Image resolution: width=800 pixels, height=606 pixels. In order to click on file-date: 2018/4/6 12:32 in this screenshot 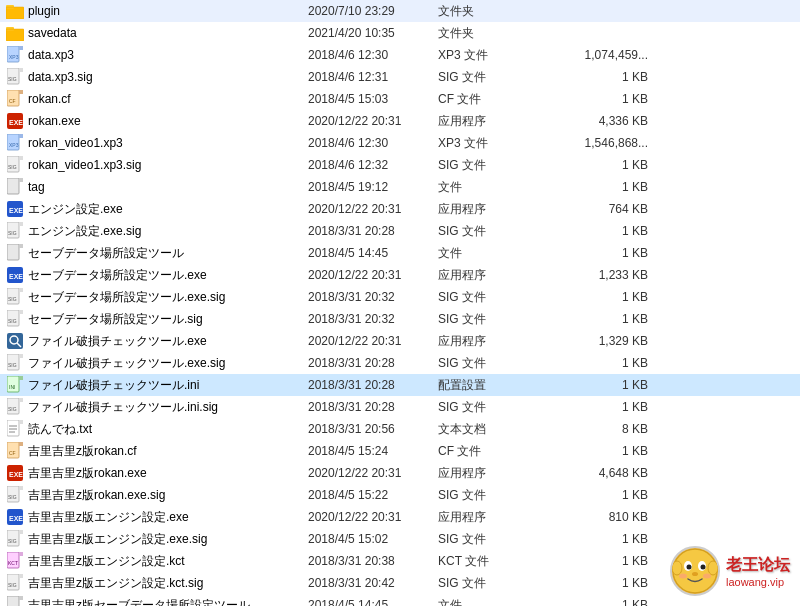, I will do `click(373, 165)`.